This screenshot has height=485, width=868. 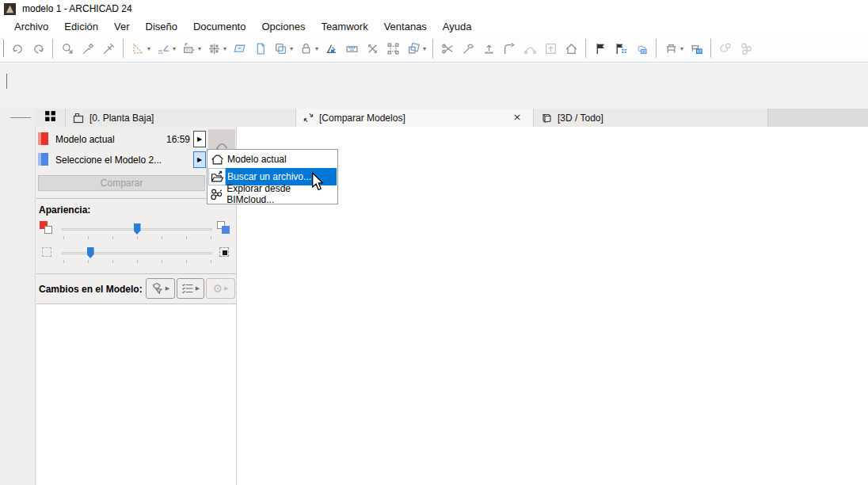 I want to click on auto-dimension-icon, so click(x=331, y=48).